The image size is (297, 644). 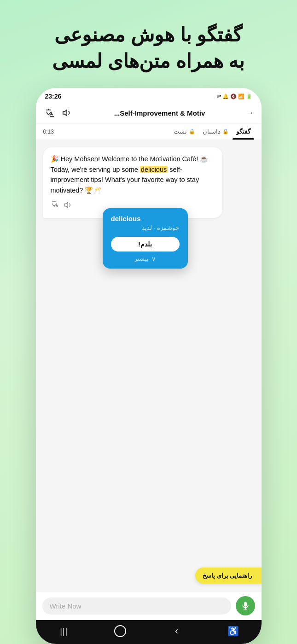 I want to click on text-input-wrapper: Write Now, so click(x=137, y=606).